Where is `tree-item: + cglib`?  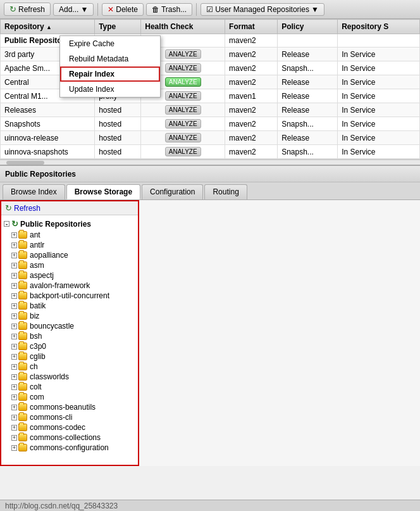 tree-item: + cglib is located at coordinates (70, 356).